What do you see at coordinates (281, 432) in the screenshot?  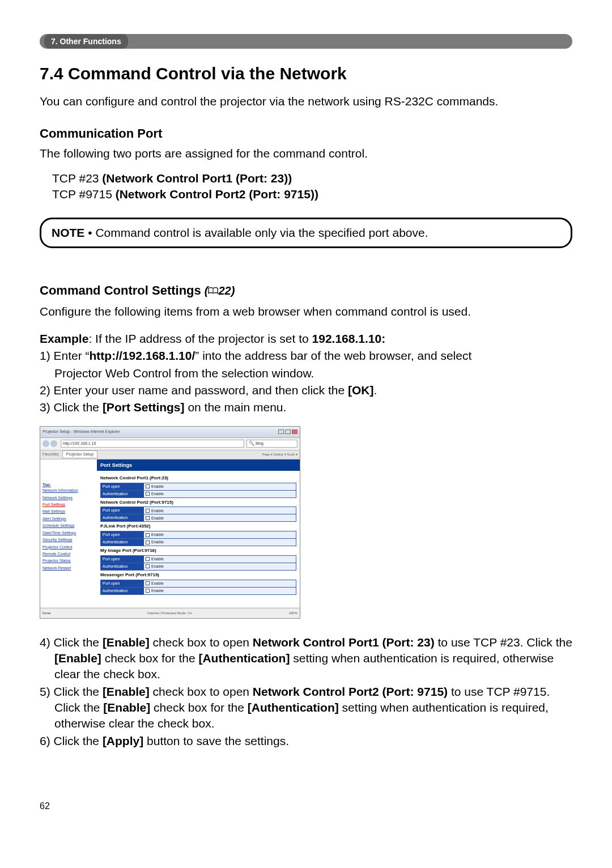 I see `min-button` at bounding box center [281, 432].